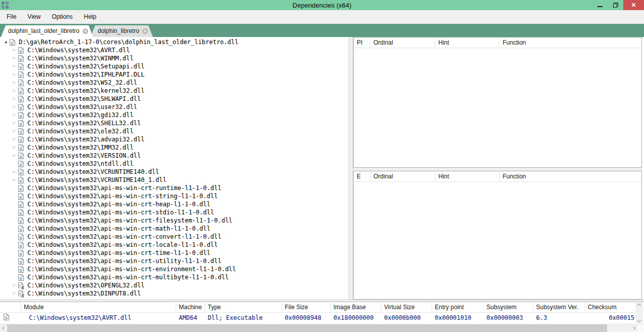 The width and height of the screenshot is (644, 332). I want to click on module-column-header-type: Type, so click(244, 307).